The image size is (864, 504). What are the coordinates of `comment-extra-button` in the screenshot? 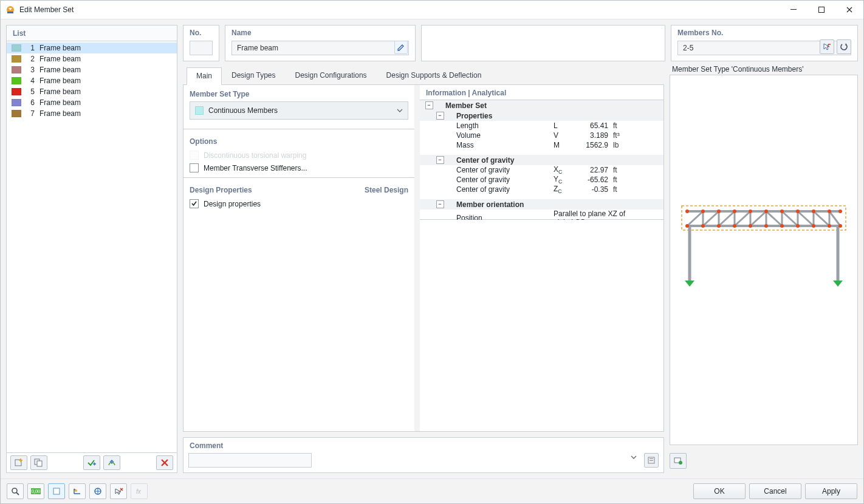 It's located at (651, 460).